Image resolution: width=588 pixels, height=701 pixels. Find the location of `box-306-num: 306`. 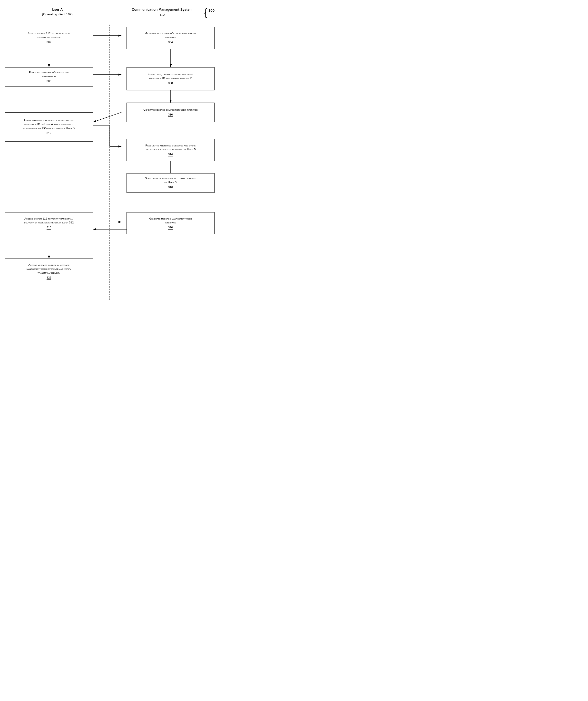

box-306-num: 306 is located at coordinates (49, 81).